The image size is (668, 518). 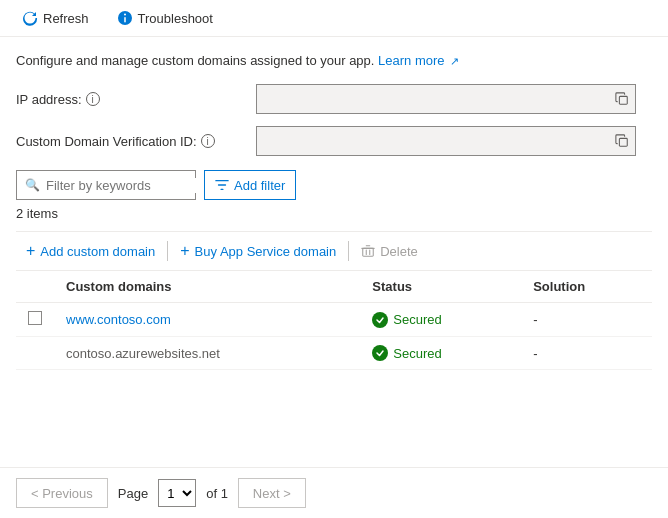 I want to click on custom-domain-id-input, so click(x=433, y=142).